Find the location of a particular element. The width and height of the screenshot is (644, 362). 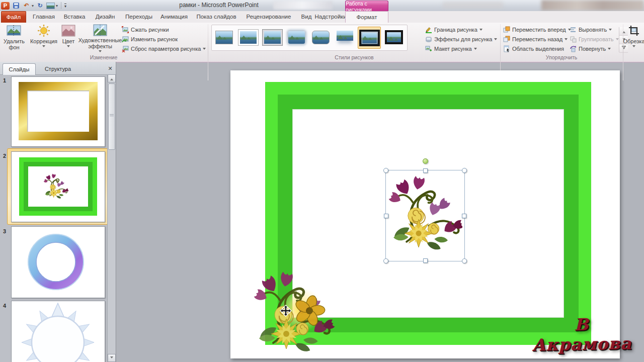

selected-picture is located at coordinates (425, 216).